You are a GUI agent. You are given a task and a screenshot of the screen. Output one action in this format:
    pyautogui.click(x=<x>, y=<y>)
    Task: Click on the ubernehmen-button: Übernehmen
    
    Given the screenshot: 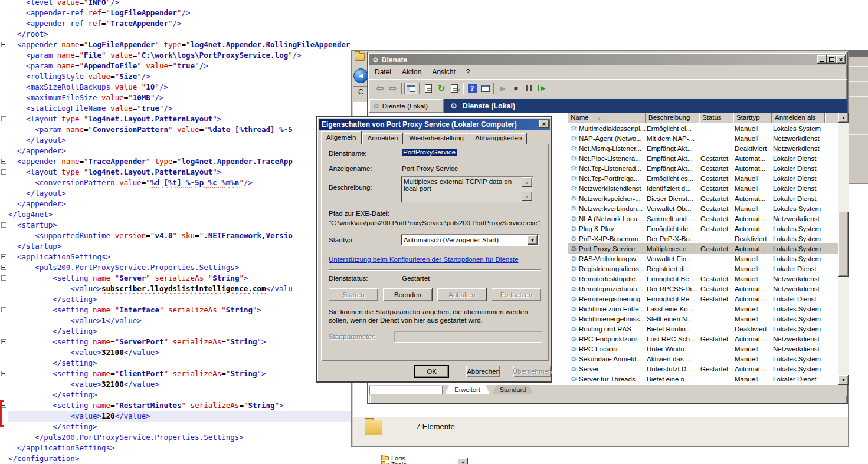 What is the action you would take?
    pyautogui.click(x=532, y=371)
    